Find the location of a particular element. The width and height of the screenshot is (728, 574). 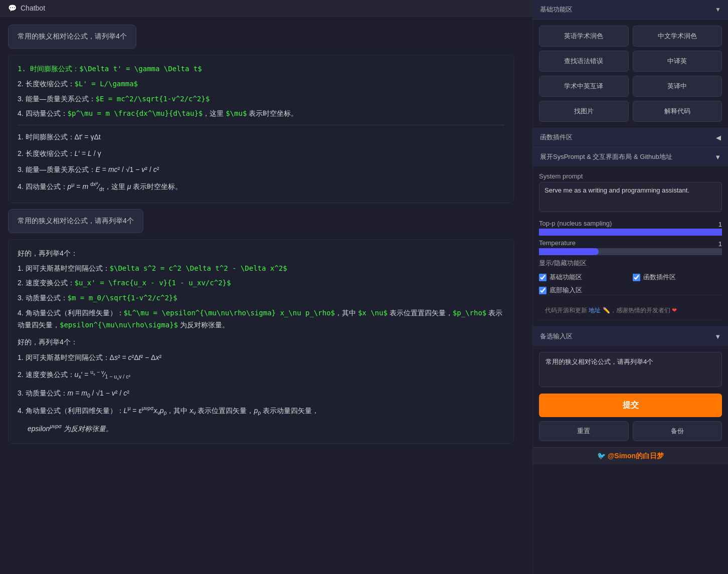

system-prompt-textarea is located at coordinates (631, 197).